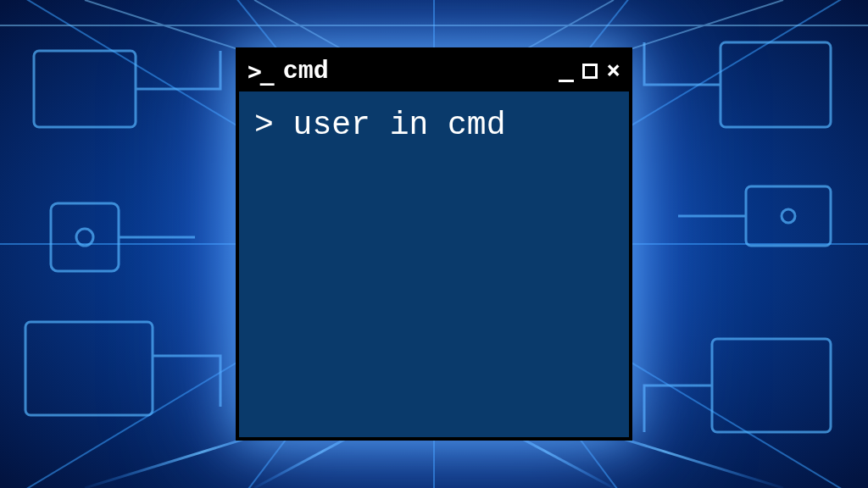  Describe the element at coordinates (566, 71) in the screenshot. I see `minimize-button` at that location.